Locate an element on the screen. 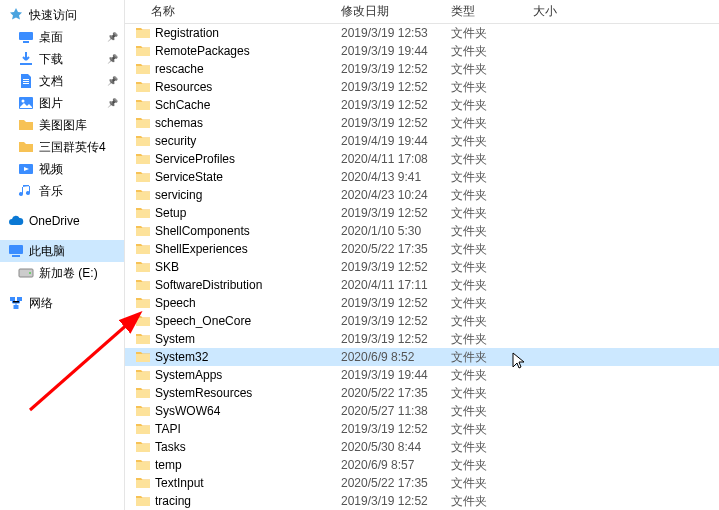 This screenshot has height=510, width=719. file-row: SKB2019/3/19 12:52文件夹 is located at coordinates (422, 267).